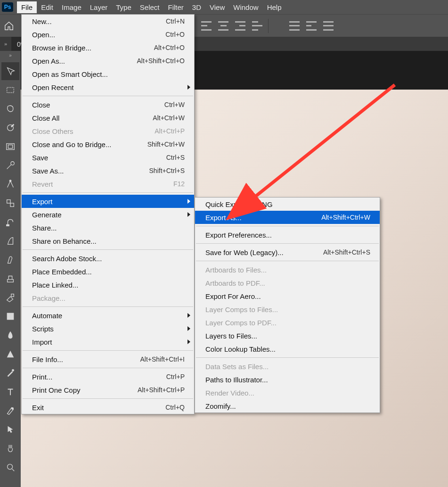  I want to click on file-menu-item-browse-in-bridge: Browse in Bridge...Alt+Ctrl+O, so click(108, 48).